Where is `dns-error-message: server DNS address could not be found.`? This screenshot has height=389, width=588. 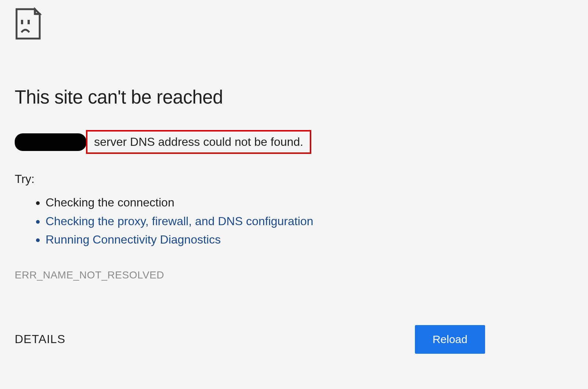
dns-error-message: server DNS address could not be found. is located at coordinates (198, 142).